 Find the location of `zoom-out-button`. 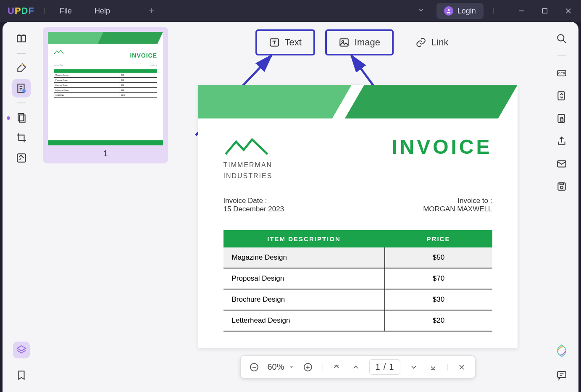

zoom-out-button is located at coordinates (254, 367).